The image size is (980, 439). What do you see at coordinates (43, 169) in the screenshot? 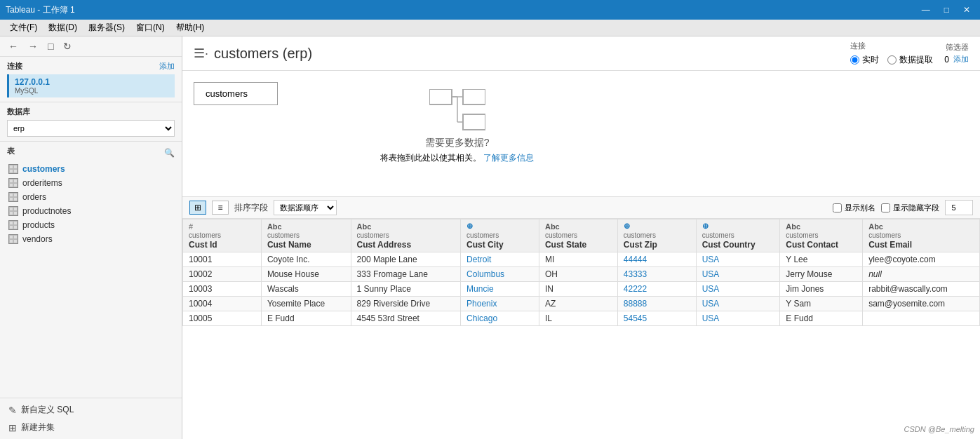
I see `table-name-customers: customers` at bounding box center [43, 169].